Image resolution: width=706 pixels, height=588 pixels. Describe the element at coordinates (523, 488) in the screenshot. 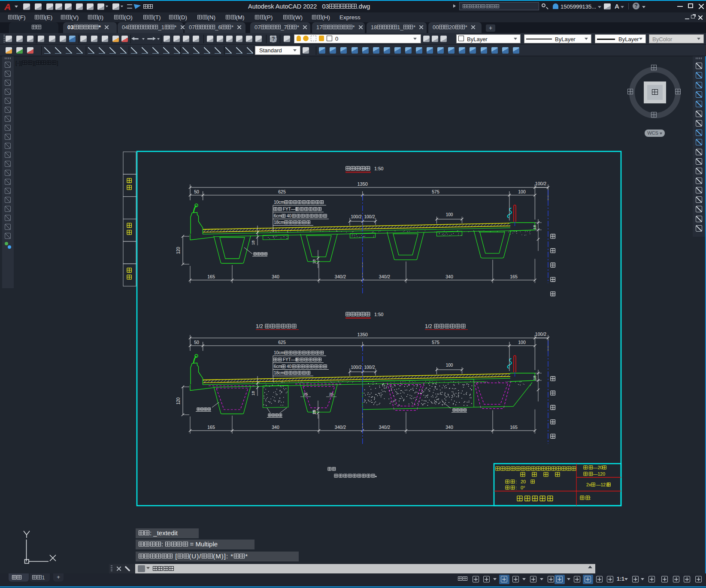

I see `svg-text: 0°` at that location.